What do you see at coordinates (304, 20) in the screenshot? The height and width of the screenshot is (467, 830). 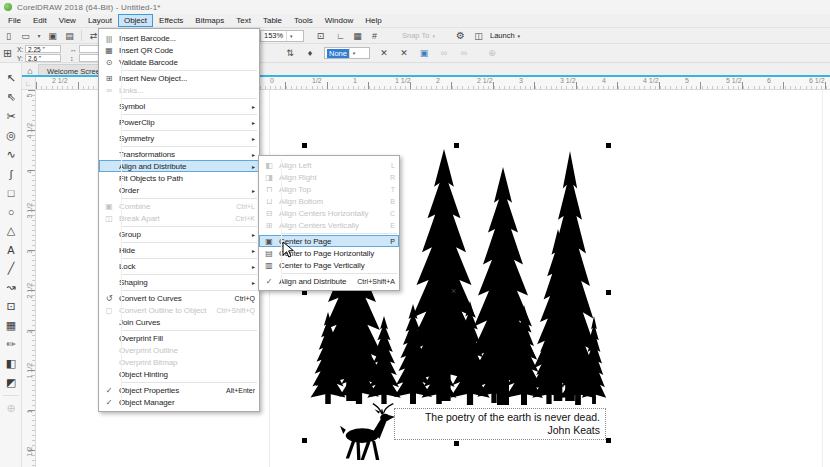 I see `menubar-item: Tools` at bounding box center [304, 20].